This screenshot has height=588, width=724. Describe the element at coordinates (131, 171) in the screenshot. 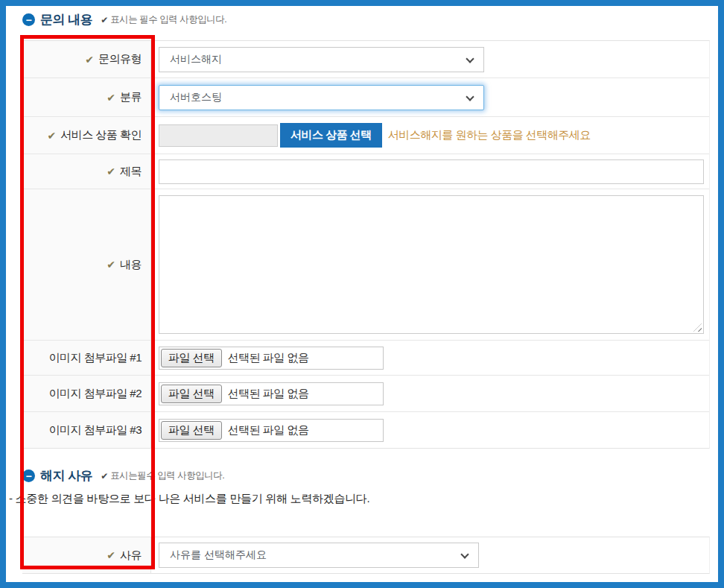

I see `subject-label: 제목` at that location.